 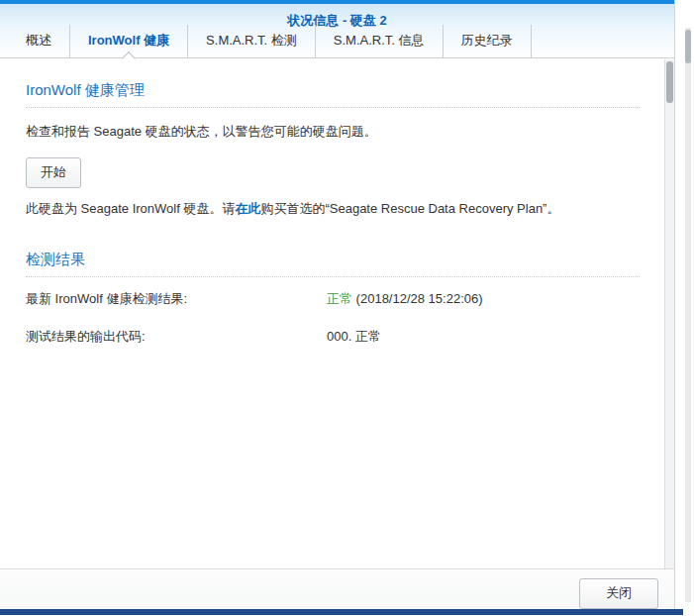 What do you see at coordinates (405, 299) in the screenshot?
I see `latest-result-value: 正常 (2018/12/28 15:22:06)` at bounding box center [405, 299].